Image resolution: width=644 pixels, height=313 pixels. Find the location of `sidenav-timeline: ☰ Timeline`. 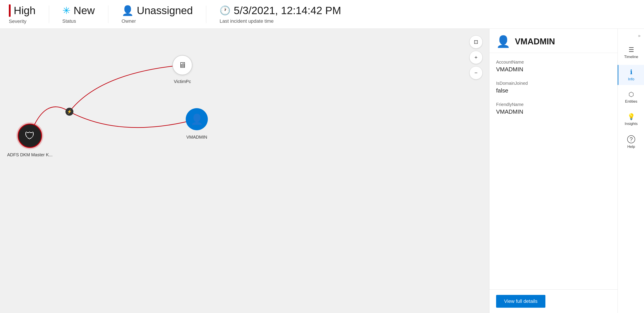

sidenav-timeline: ☰ Timeline is located at coordinates (631, 53).